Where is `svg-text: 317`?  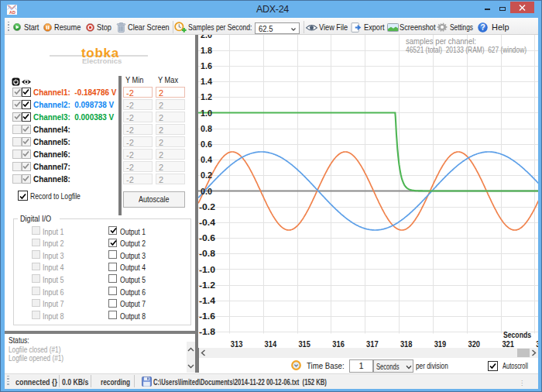
svg-text: 317 is located at coordinates (372, 344).